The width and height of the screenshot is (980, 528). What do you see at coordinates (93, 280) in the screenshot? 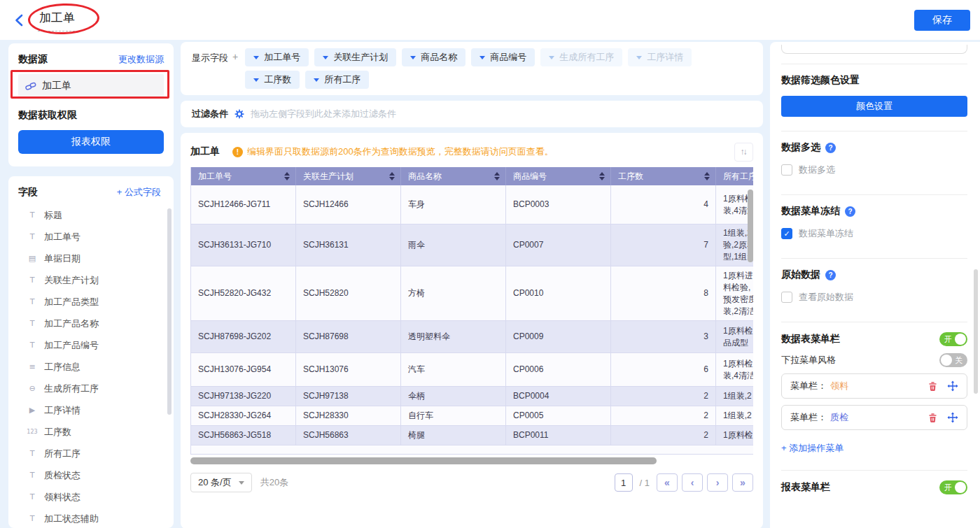
I see `field-item: T关联生产计划` at bounding box center [93, 280].